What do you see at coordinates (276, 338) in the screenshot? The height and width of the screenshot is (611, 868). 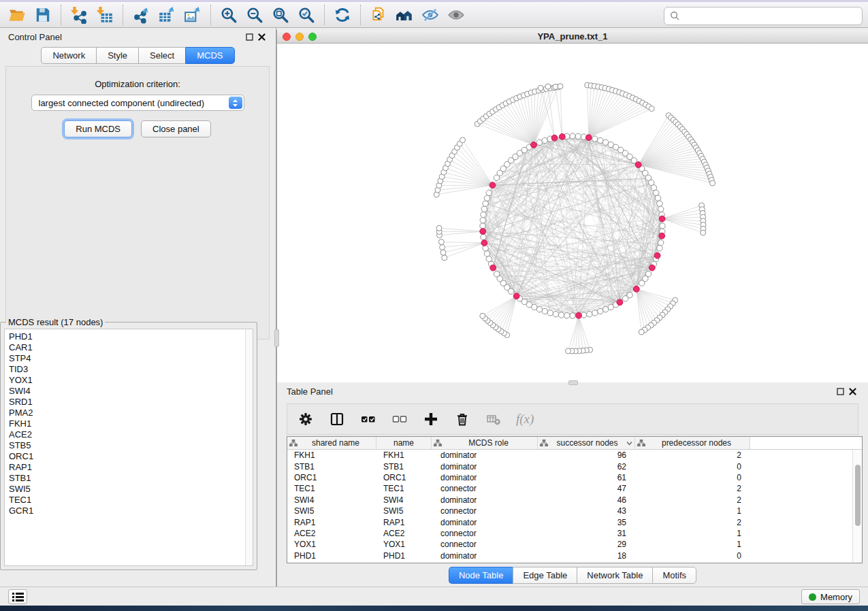 I see `vertical-splitter-handle` at bounding box center [276, 338].